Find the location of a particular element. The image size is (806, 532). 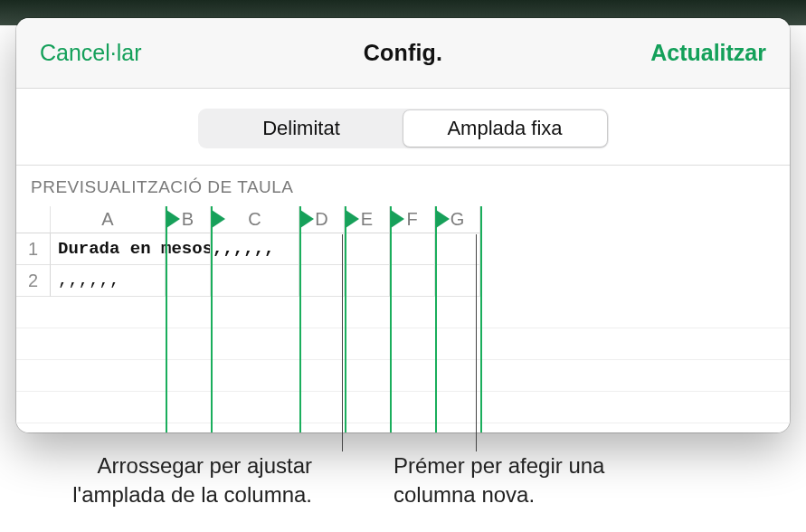

mode-segmented-control: Delimitat Amplada fixa is located at coordinates (403, 128).